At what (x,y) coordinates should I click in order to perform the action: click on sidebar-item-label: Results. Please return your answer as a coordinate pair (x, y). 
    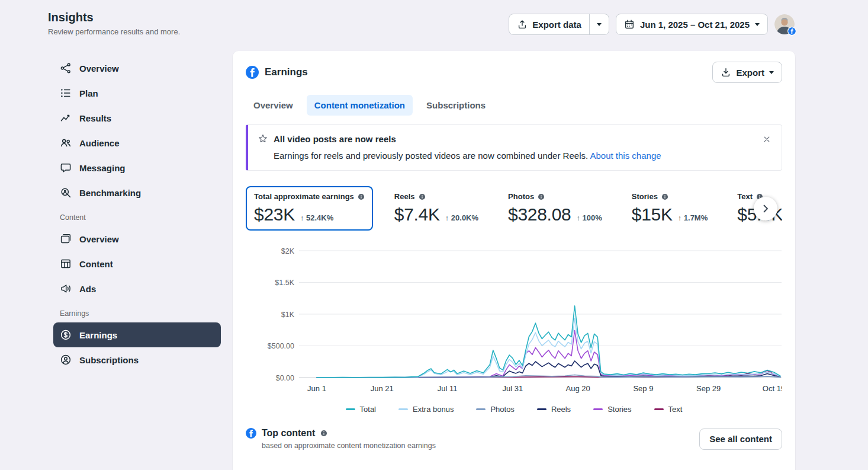
    Looking at the image, I should click on (95, 119).